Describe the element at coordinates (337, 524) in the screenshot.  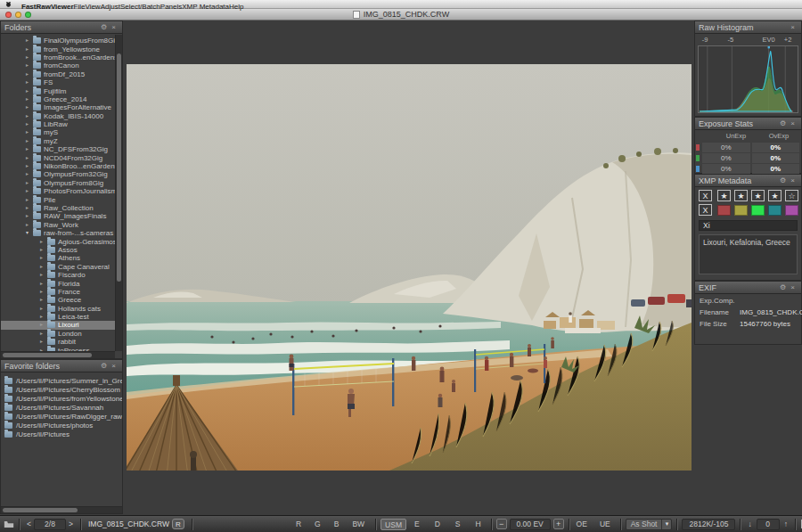
I see `channel-button: B` at that location.